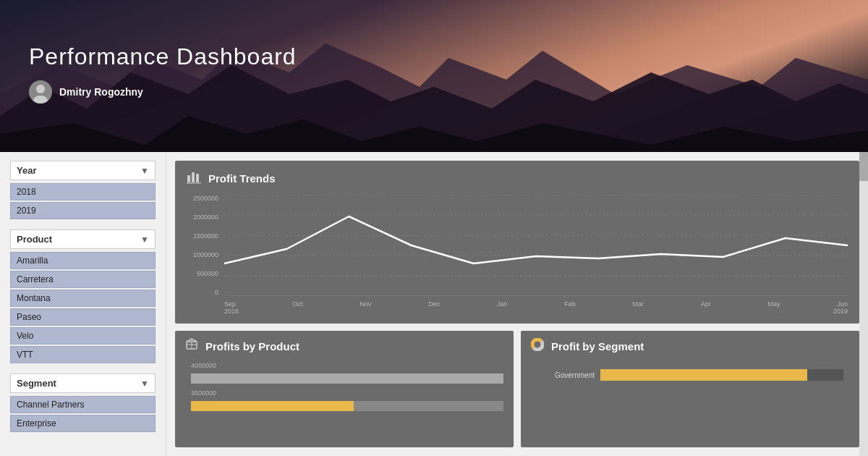 The image size is (868, 456). What do you see at coordinates (82, 355) in the screenshot?
I see `filter-item: VTT` at bounding box center [82, 355].